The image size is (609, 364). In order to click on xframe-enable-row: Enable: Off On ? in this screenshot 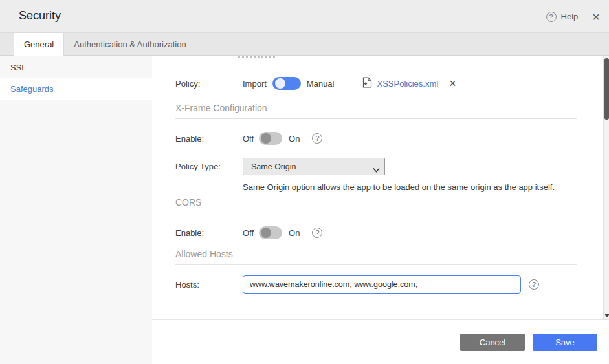, I will do `click(376, 138)`.